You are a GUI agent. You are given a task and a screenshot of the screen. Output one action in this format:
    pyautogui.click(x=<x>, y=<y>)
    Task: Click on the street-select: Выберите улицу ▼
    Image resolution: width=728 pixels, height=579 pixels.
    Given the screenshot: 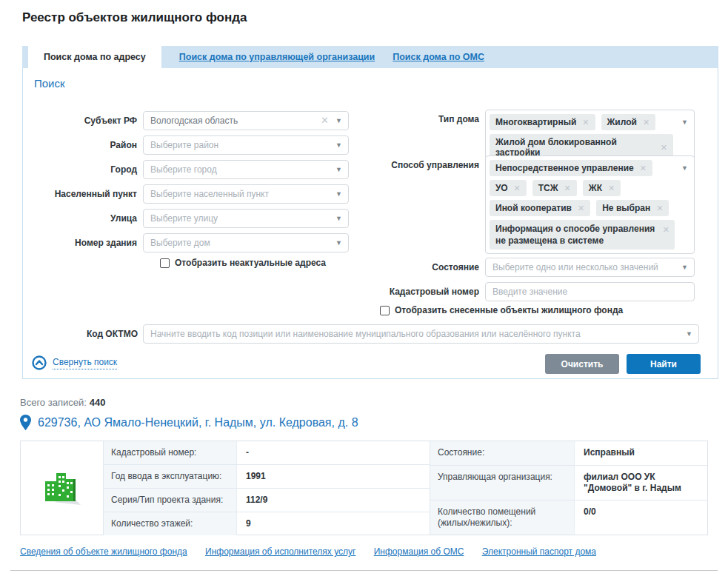 What is the action you would take?
    pyautogui.click(x=246, y=218)
    